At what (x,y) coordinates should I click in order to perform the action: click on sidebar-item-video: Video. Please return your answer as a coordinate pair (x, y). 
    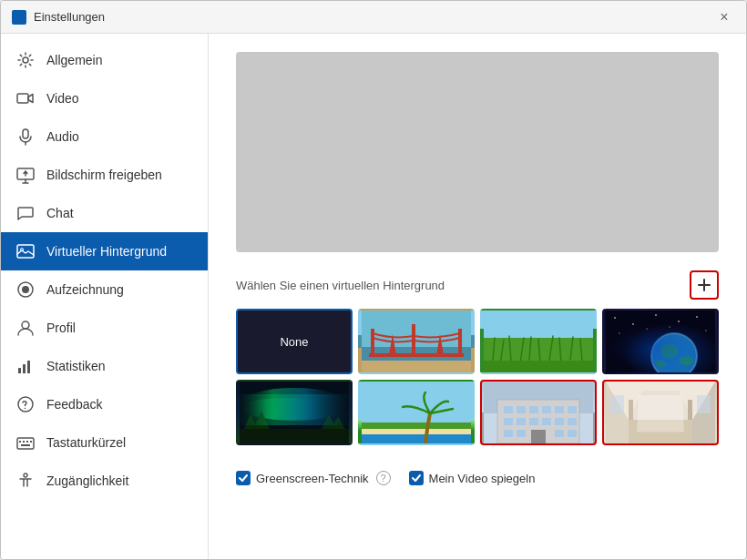
    Looking at the image, I should click on (104, 98).